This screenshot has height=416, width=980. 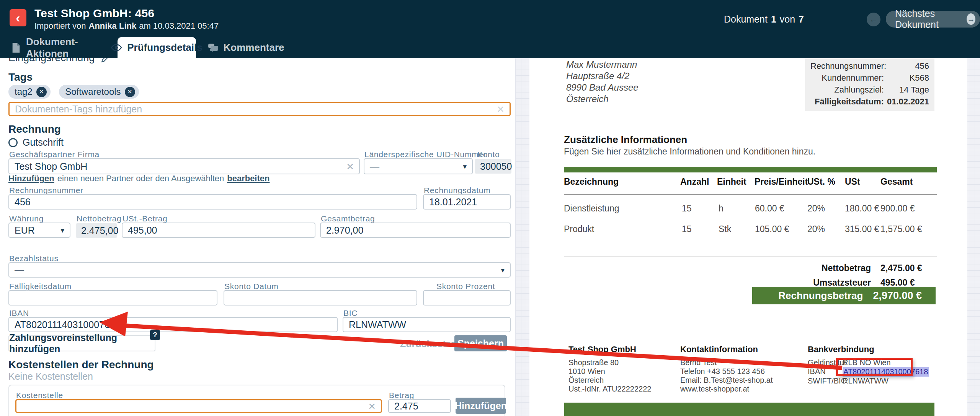 What do you see at coordinates (31, 179) in the screenshot?
I see `add-partner-link: Hinzufügen` at bounding box center [31, 179].